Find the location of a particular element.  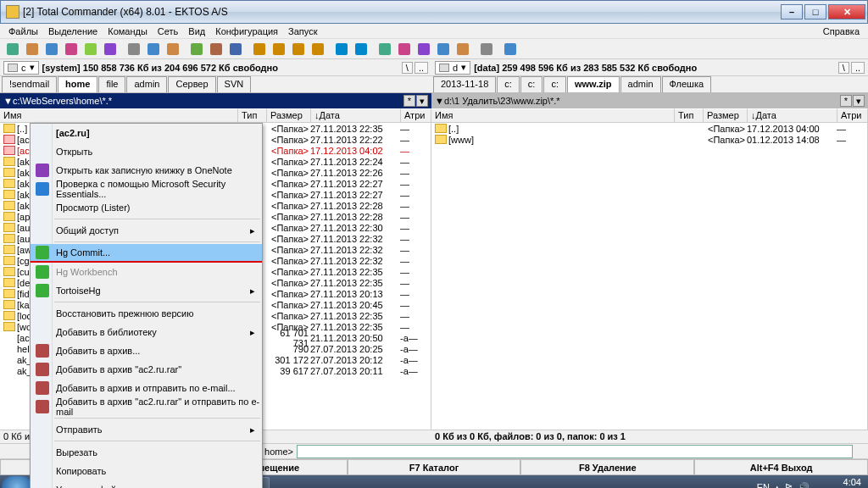

fn-button: Alt+F4 Выход is located at coordinates (782, 468).